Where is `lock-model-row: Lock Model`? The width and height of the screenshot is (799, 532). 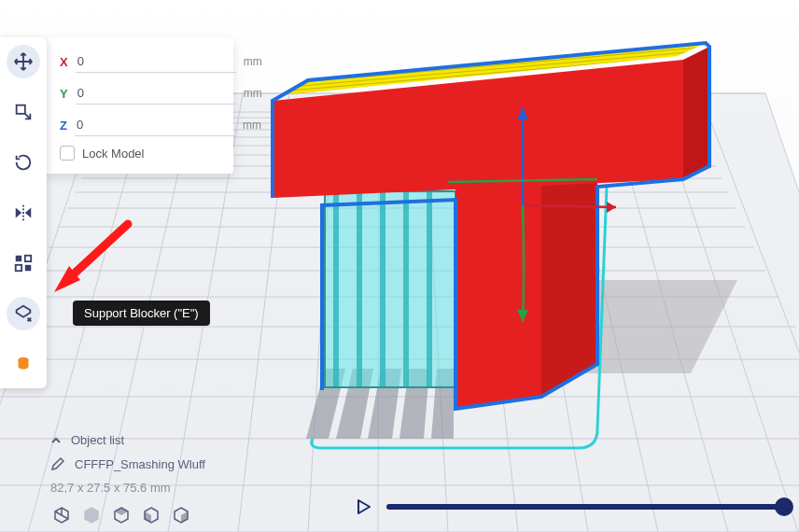
lock-model-row: Lock Model is located at coordinates (140, 153).